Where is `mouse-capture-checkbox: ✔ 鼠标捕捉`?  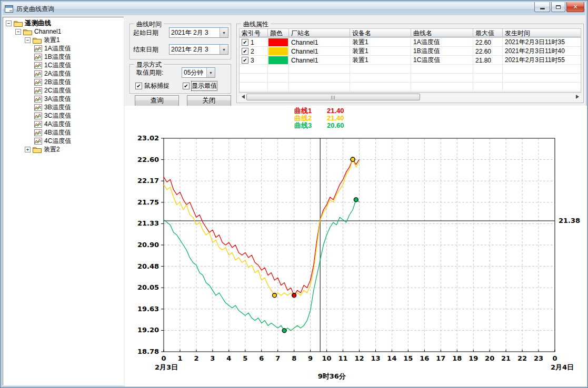
mouse-capture-checkbox: ✔ 鼠标捕捉 is located at coordinates (153, 86).